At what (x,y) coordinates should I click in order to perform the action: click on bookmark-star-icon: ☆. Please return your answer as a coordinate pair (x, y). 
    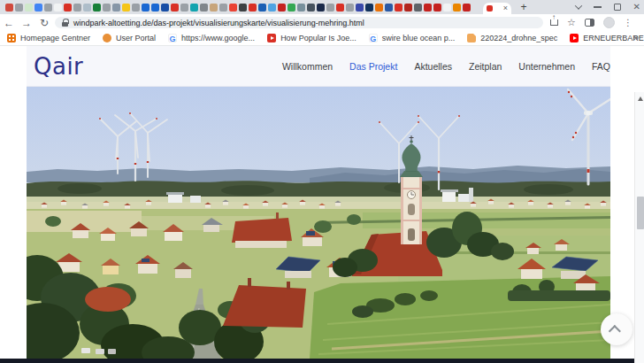
    Looking at the image, I should click on (571, 23).